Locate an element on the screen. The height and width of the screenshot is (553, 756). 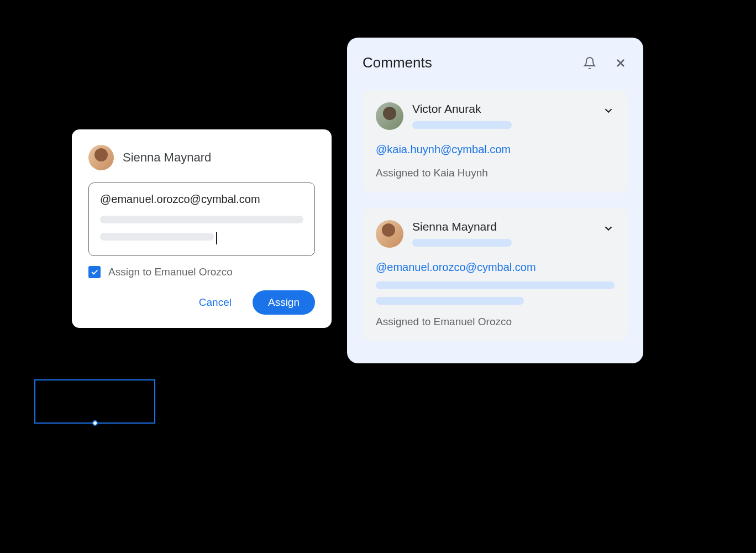
comments-panel-header: Comments is located at coordinates (495, 63).